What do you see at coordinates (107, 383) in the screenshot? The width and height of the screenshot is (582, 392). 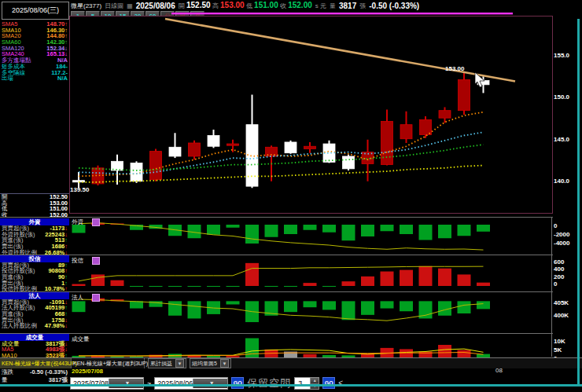 I see `date-from-select: 2025/07/08 ▼` at bounding box center [107, 383].